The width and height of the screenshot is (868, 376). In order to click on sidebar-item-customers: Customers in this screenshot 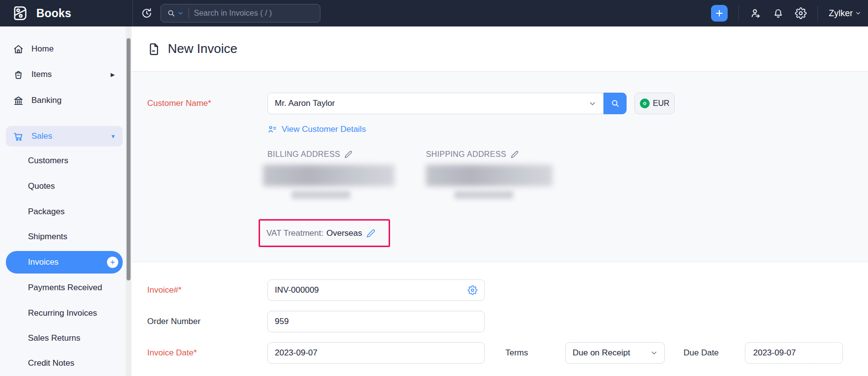, I will do `click(63, 161)`.